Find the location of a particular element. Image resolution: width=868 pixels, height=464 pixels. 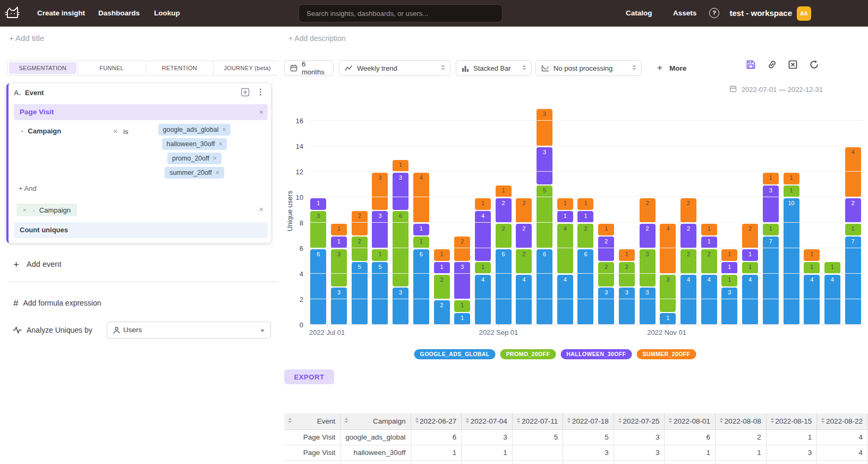

filter-value-tag: summer_20off× is located at coordinates (194, 173).